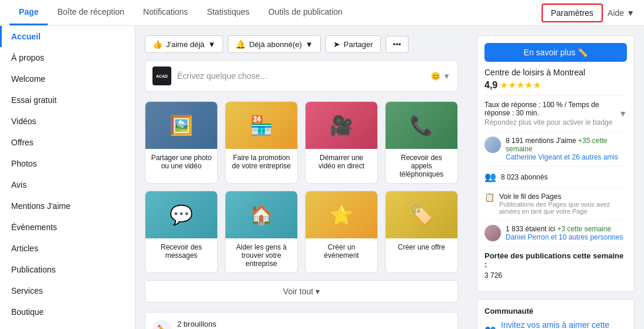 This screenshot has height=329, width=644. I want to click on tab-notifications: Notifications, so click(165, 13).